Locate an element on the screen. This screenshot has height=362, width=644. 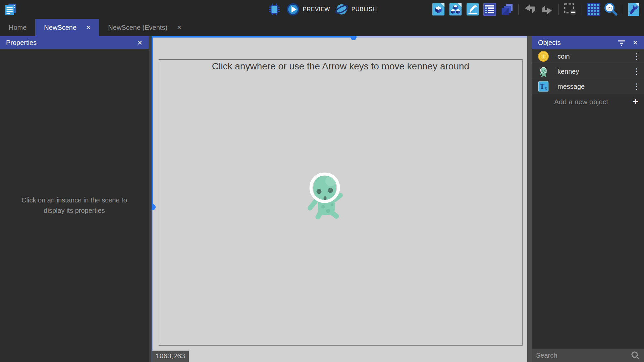
tab-home-label: Home is located at coordinates (17, 27).